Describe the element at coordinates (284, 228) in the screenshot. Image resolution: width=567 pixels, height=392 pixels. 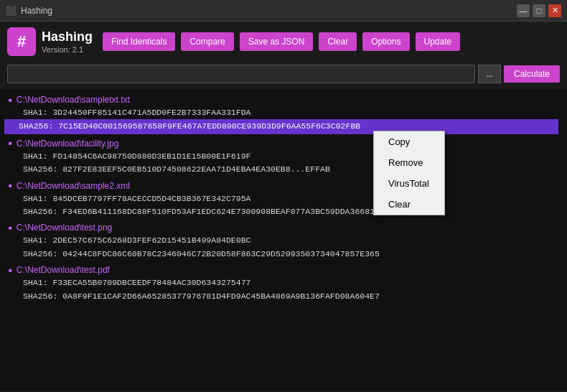
I see `file-path-3: C:\NetDownload\test.png` at that location.